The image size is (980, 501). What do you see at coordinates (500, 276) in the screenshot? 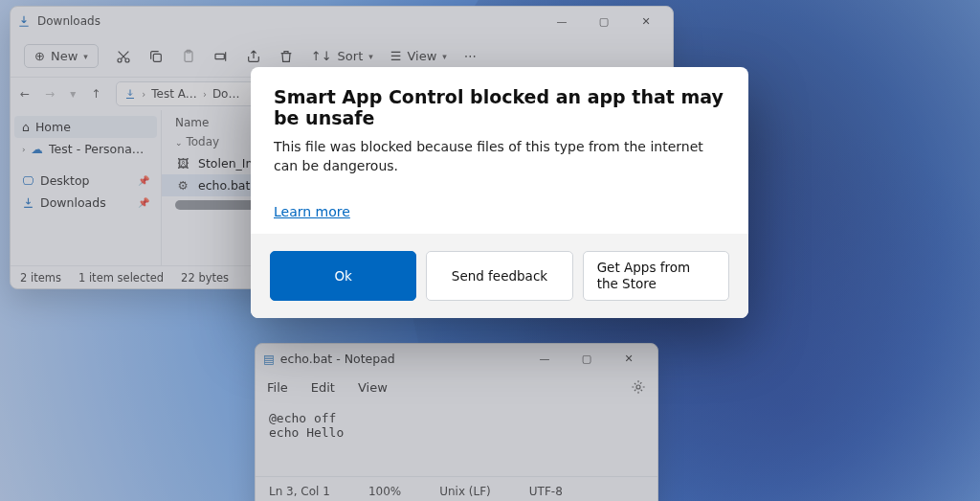
I see `dialog-footer: Ok Send feedback Get Apps from the Store` at bounding box center [500, 276].